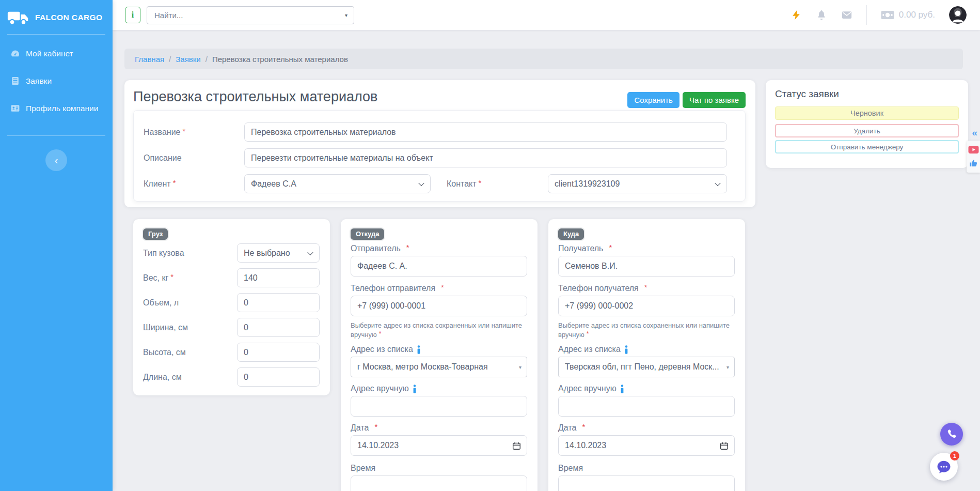 Image resolution: width=980 pixels, height=491 pixels. Describe the element at coordinates (544, 59) in the screenshot. I see `breadcrumb: Главная / Заявки / Перевозка строительны…` at that location.